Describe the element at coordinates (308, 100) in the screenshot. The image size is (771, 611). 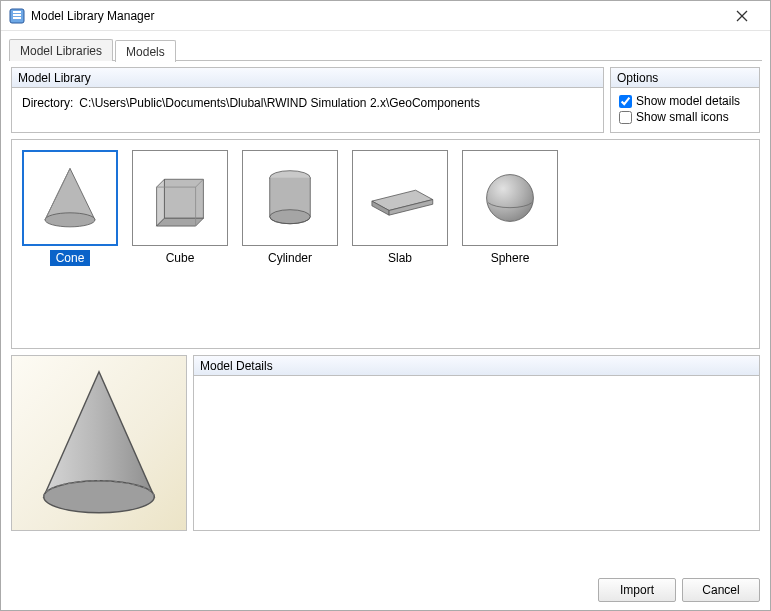
I see `model-library-group: Model Library Directory: C:\Users\Public…` at that location.